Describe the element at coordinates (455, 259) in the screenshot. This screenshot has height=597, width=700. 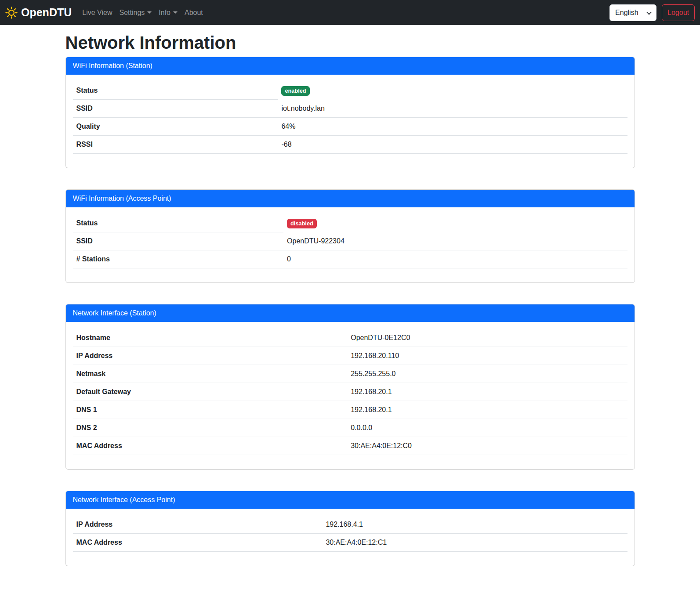
I see `row-value: 0` at that location.